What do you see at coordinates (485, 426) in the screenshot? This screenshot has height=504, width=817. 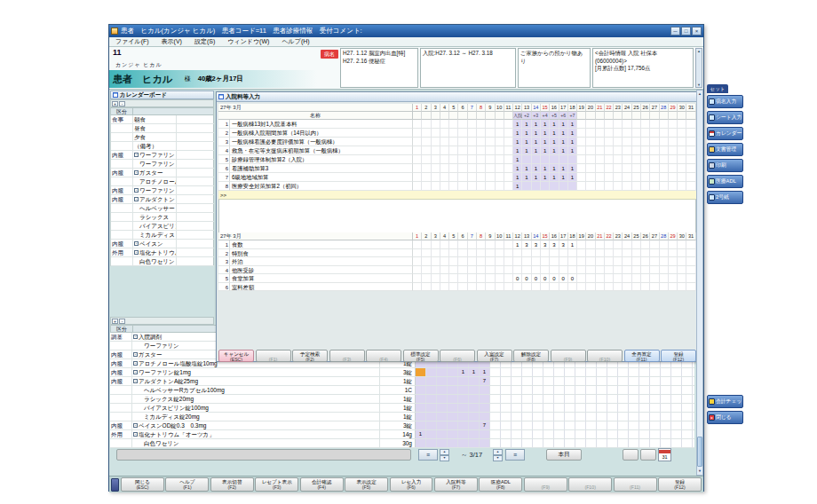 I see `day-cell: 7` at bounding box center [485, 426].